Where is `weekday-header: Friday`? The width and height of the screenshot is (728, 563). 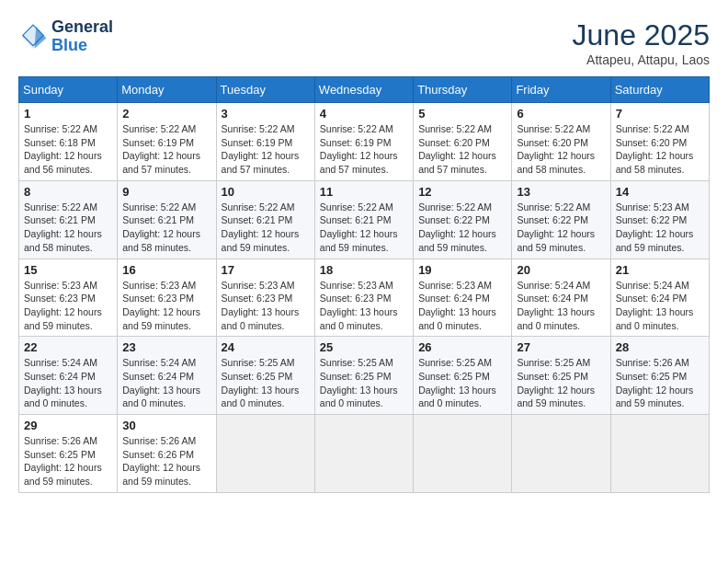
weekday-header: Friday is located at coordinates (561, 90).